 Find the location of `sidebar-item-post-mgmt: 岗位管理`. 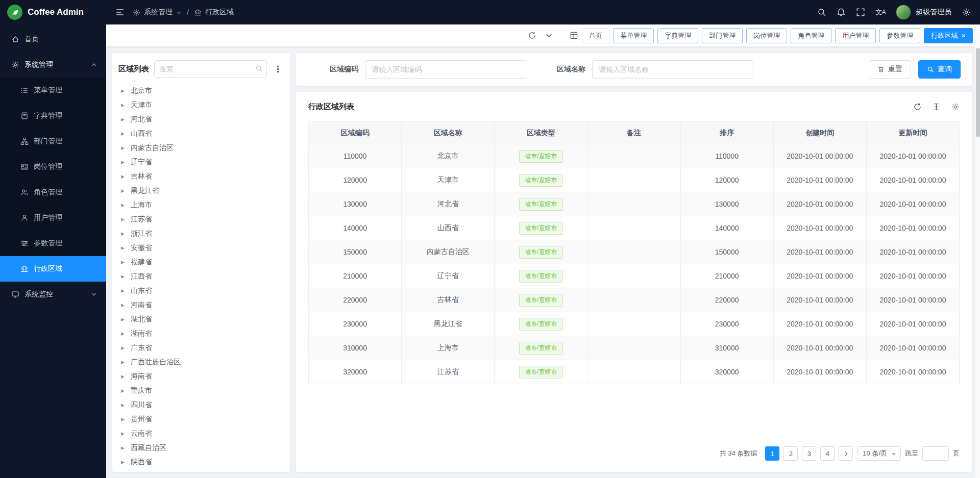

sidebar-item-post-mgmt: 岗位管理 is located at coordinates (53, 167).